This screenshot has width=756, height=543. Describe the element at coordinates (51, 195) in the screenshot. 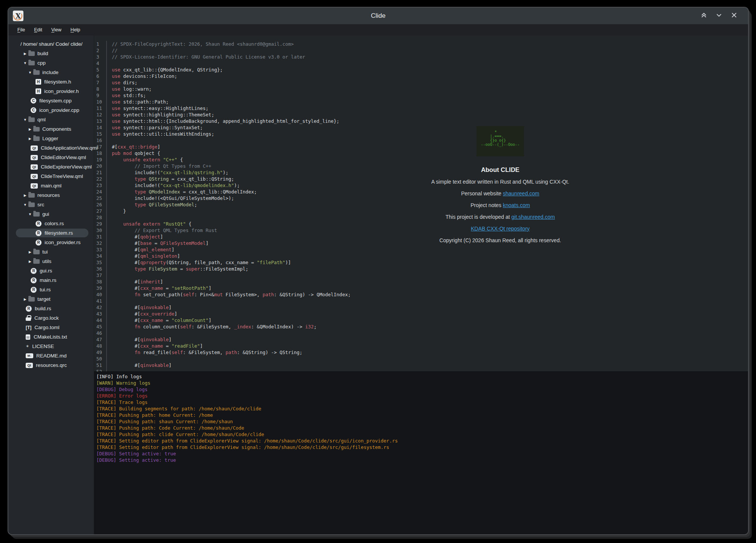

I see `tree-item-resources: ▶resources` at that location.